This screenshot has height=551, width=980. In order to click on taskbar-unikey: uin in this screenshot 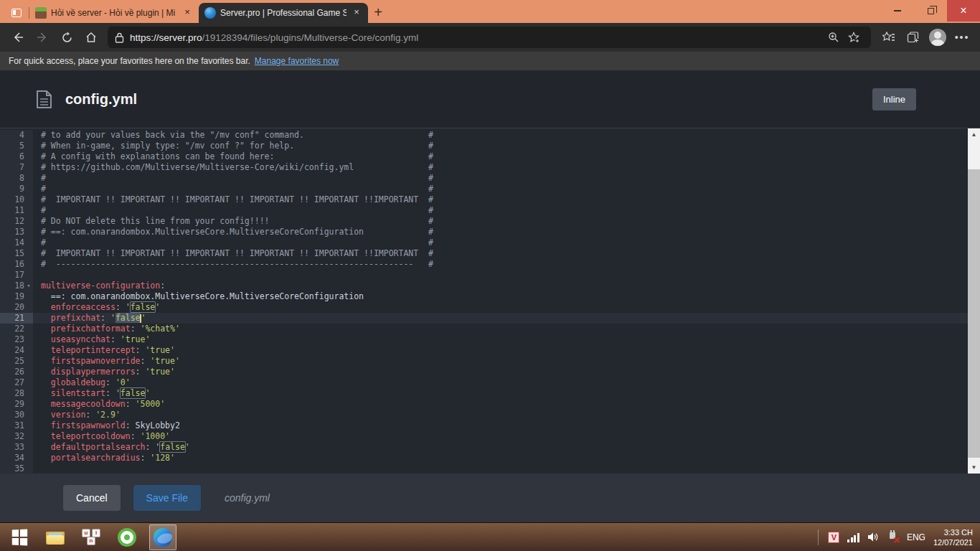, I will do `click(91, 537)`.